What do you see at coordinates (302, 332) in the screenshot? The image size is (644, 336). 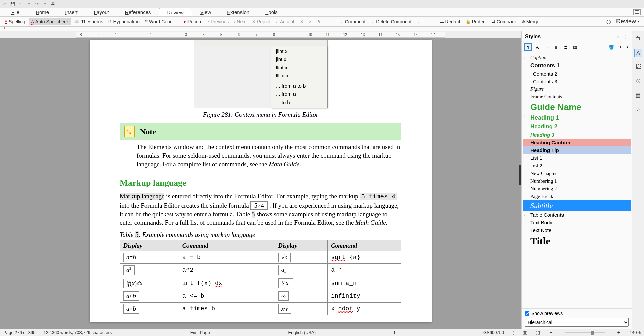 I see `status-language: English (USA)` at bounding box center [302, 332].